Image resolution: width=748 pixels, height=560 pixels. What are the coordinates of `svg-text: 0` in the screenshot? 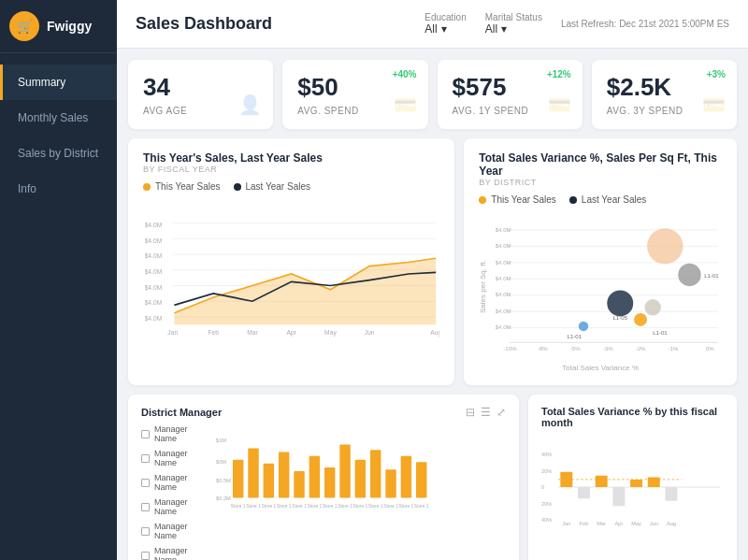 It's located at (542, 487).